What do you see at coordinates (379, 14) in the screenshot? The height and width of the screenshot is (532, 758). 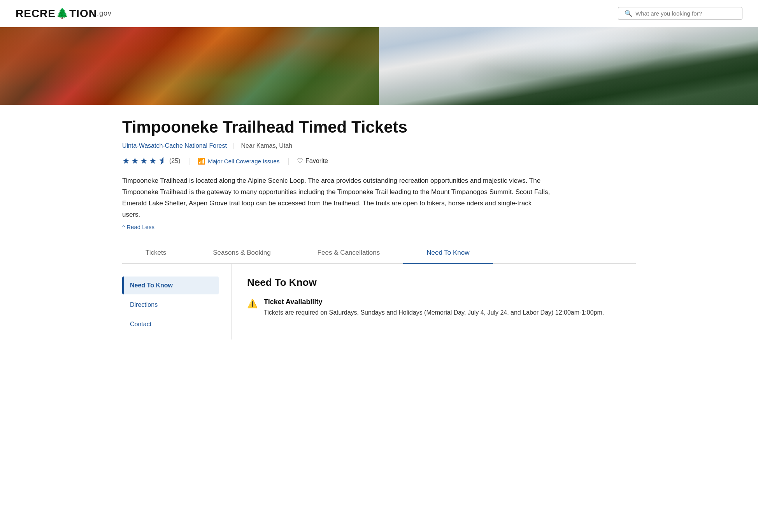 I see `header: RECRE🌲TION.gov 🔍` at bounding box center [379, 14].